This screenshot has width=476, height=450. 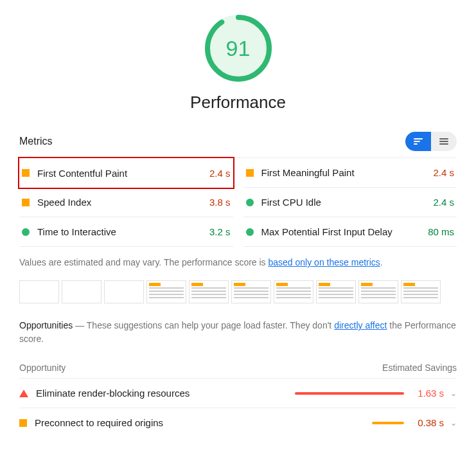 What do you see at coordinates (238, 292) in the screenshot?
I see `filmstrip` at bounding box center [238, 292].